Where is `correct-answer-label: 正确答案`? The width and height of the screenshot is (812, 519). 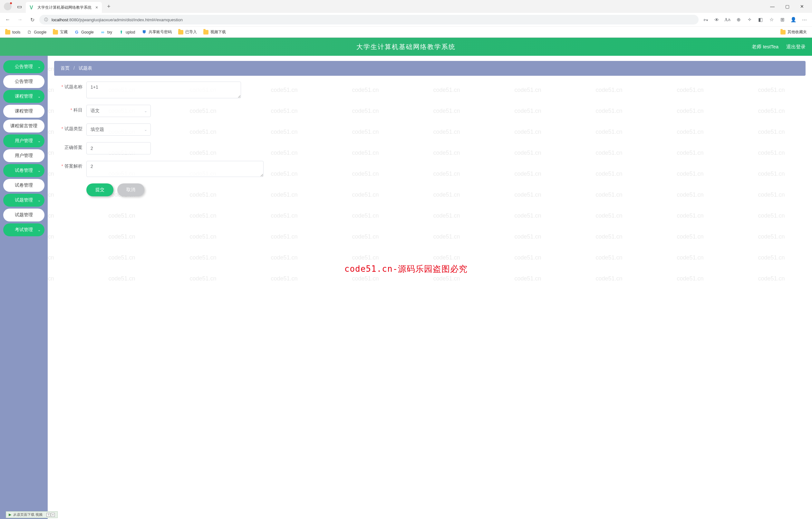
correct-answer-label: 正确答案 is located at coordinates (70, 146).